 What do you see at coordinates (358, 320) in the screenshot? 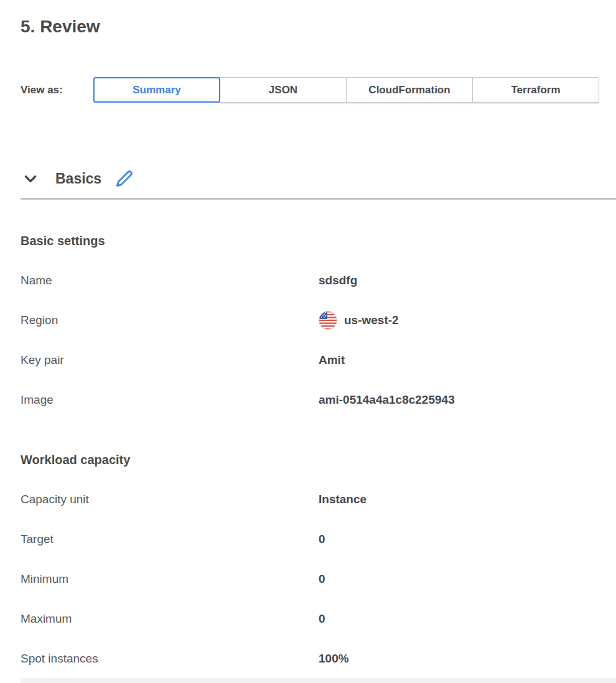
I see `field-value: us-west-2` at bounding box center [358, 320].